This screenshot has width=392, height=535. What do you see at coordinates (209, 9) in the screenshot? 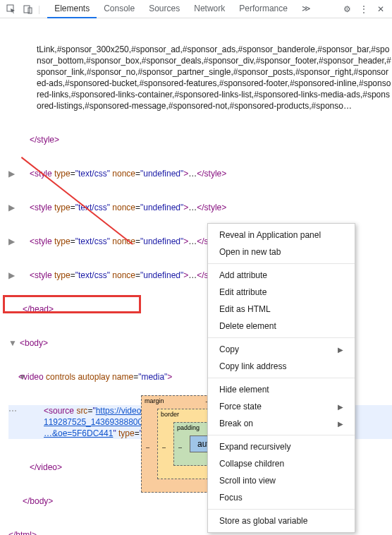
I see `tab-network: Network` at bounding box center [209, 9].